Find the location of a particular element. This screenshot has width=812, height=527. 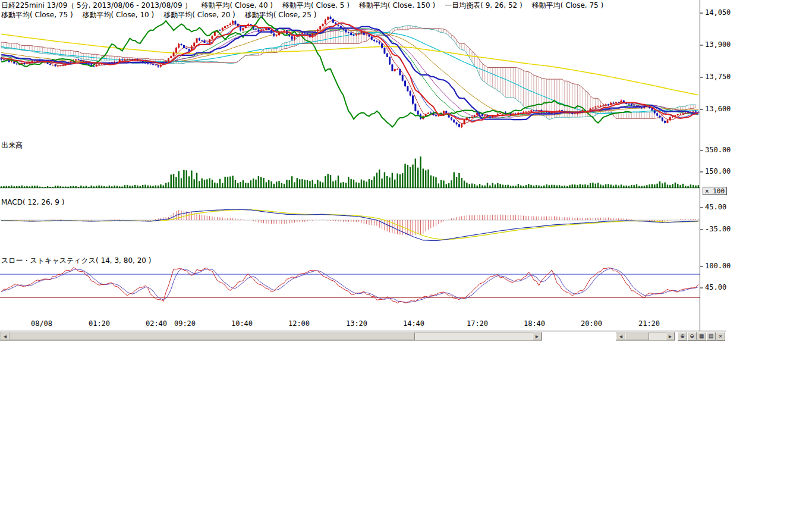

volume-panel is located at coordinates (350, 172).